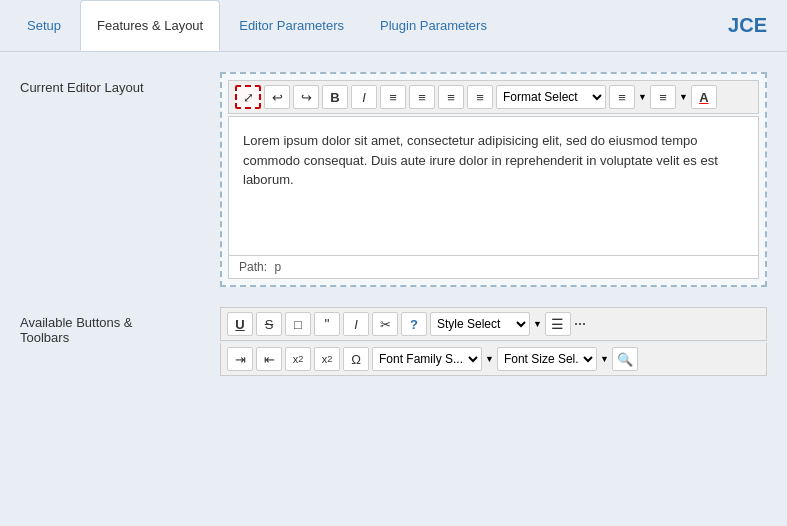  I want to click on omega-button: Ω, so click(356, 359).